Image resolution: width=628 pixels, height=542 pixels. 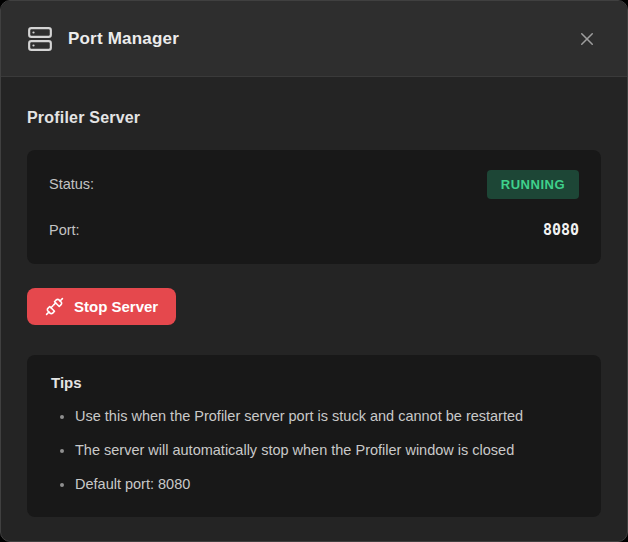 I want to click on port-value: 8080, so click(x=561, y=230).